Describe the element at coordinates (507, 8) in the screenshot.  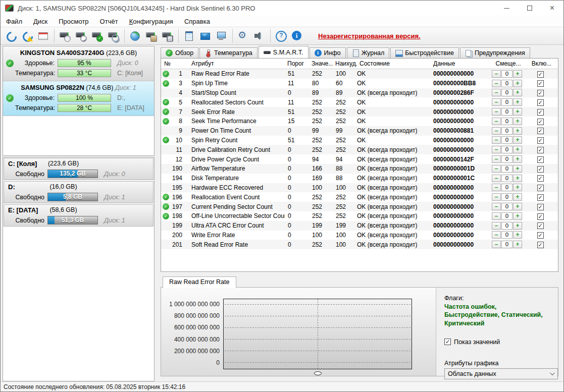
I see `minimize-button` at that location.